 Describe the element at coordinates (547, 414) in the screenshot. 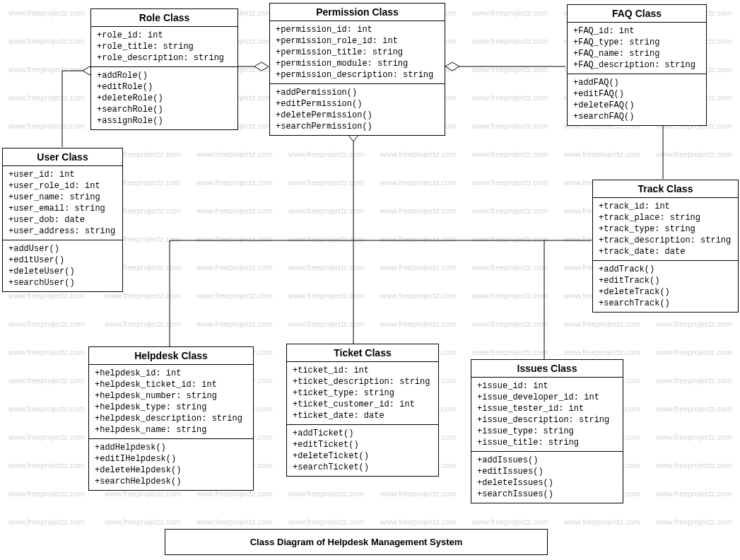

I see `class-attrs: +issue_id: int +issue_developer_id: int …` at that location.